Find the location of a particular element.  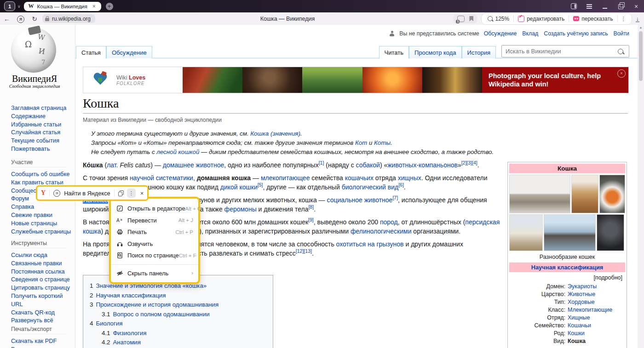

sidebar-link: Ссылки сюда is located at coordinates (41, 255).